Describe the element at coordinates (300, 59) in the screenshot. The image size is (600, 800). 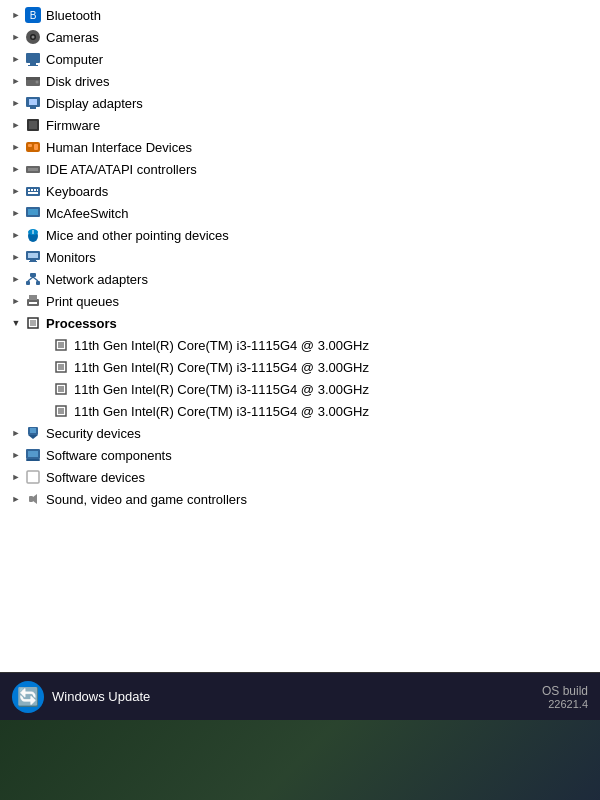
I see `tree-item-computer: ►Computer` at that location.